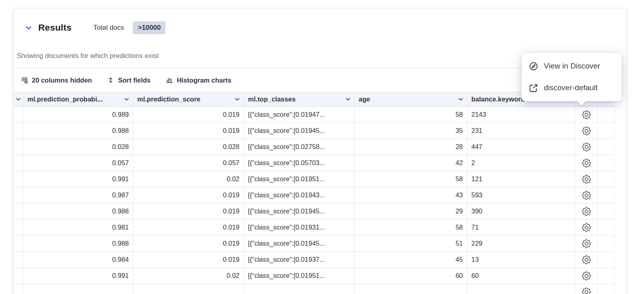 This screenshot has height=294, width=644. I want to click on cell-balance-keyword: 447, so click(521, 147).